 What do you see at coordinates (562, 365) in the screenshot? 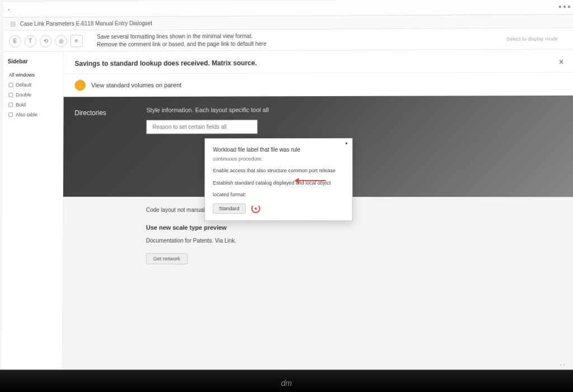
I see `footer-indicator: • •` at bounding box center [562, 365].